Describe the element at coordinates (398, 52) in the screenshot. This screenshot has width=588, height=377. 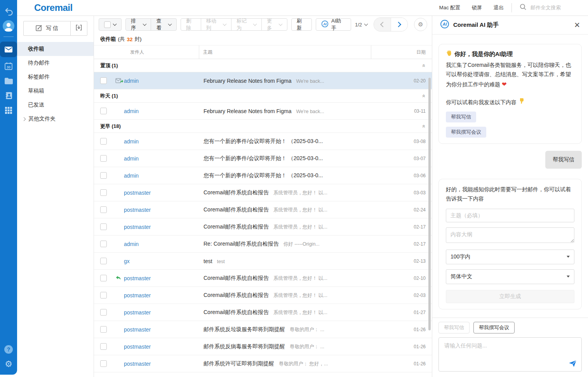
I see `column-date: 日期` at that location.